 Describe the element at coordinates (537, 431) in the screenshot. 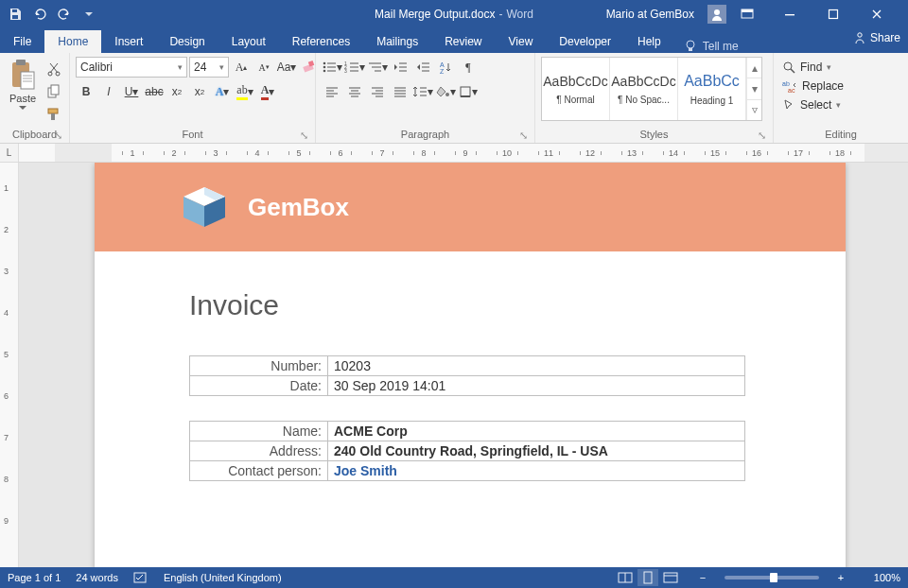

I see `cell-value: ACME Corp` at that location.